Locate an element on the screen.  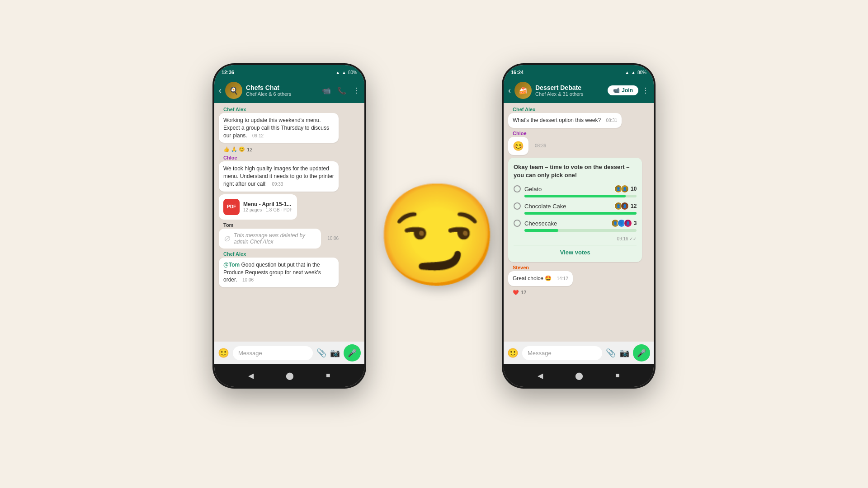
mic-button-left: 🎤 is located at coordinates (352, 353).